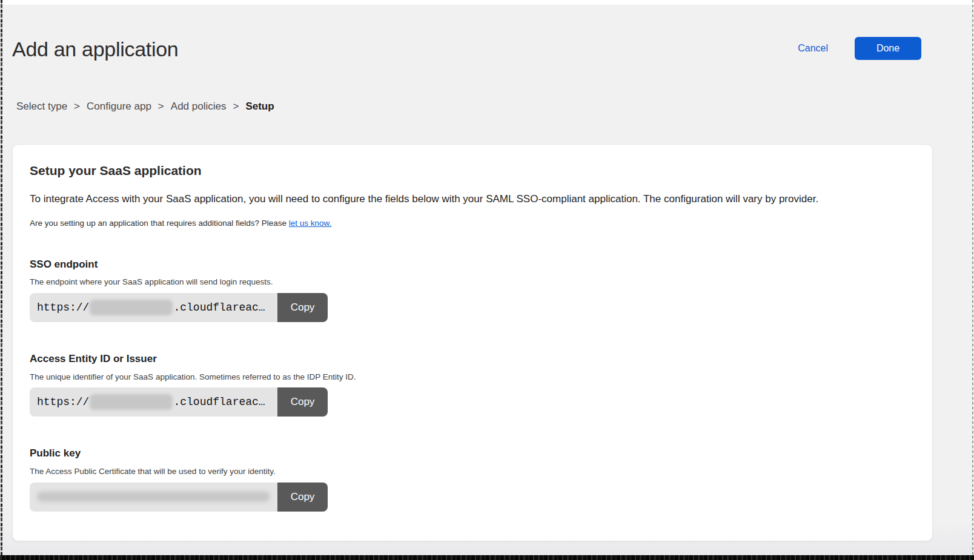  Describe the element at coordinates (303, 402) in the screenshot. I see `copy-button-access-entity-id: Copy` at that location.